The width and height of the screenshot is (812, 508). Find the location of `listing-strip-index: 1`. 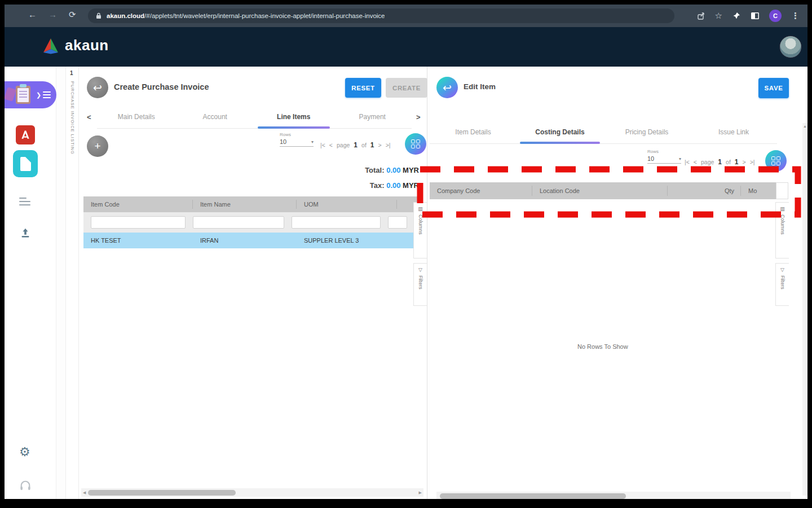

listing-strip-index: 1 is located at coordinates (72, 73).